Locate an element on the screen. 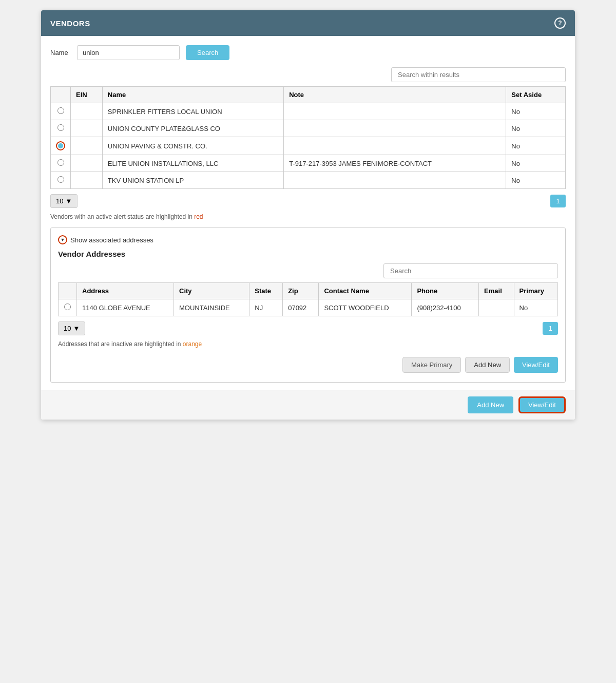 Image resolution: width=616 pixels, height=683 pixels. addr-address: 1140 GLOBE AVENUE is located at coordinates (125, 308).